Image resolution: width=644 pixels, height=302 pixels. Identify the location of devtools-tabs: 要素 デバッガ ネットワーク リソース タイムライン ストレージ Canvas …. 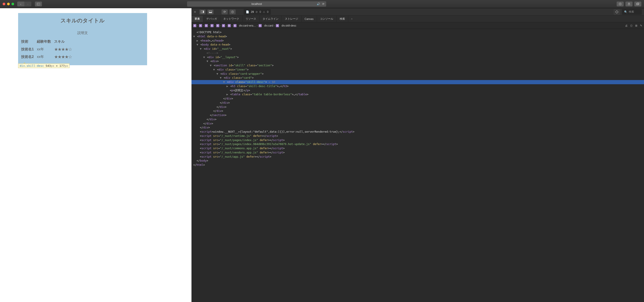
(418, 19).